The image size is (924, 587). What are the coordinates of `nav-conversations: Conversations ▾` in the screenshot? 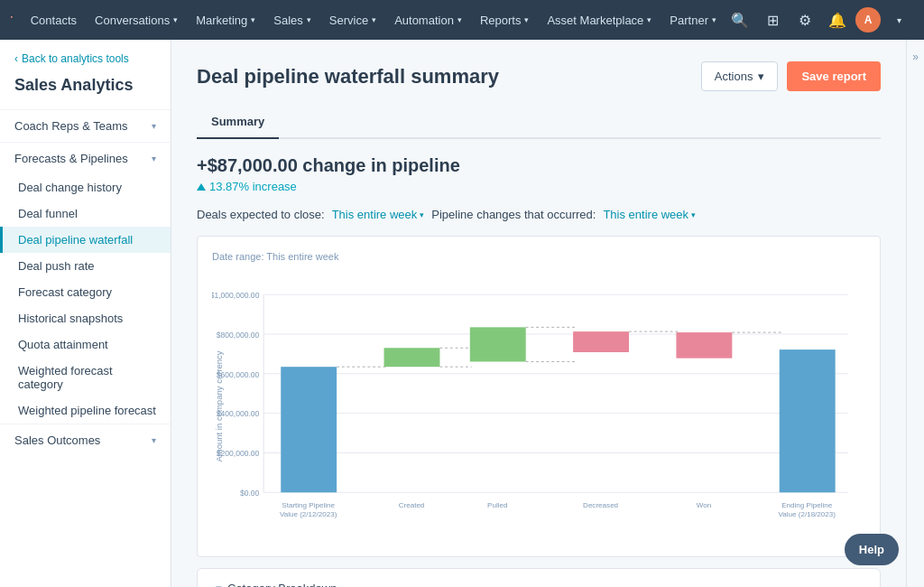 It's located at (136, 20).